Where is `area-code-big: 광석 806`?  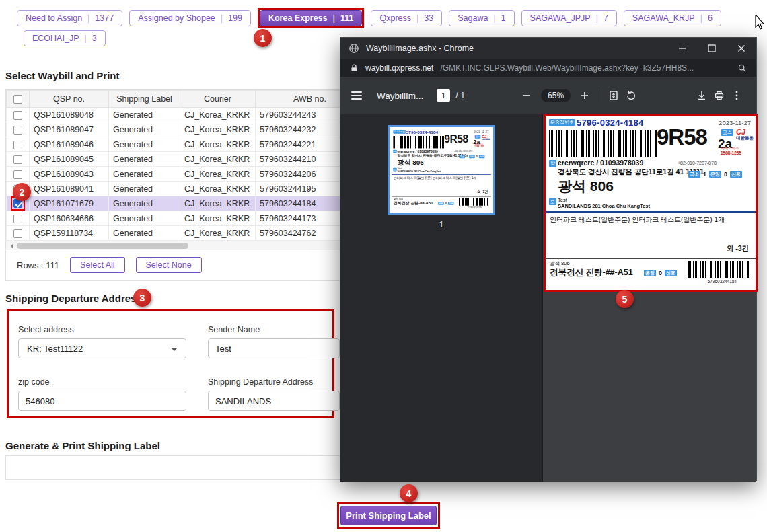
area-code-big: 광석 806 is located at coordinates (410, 163).